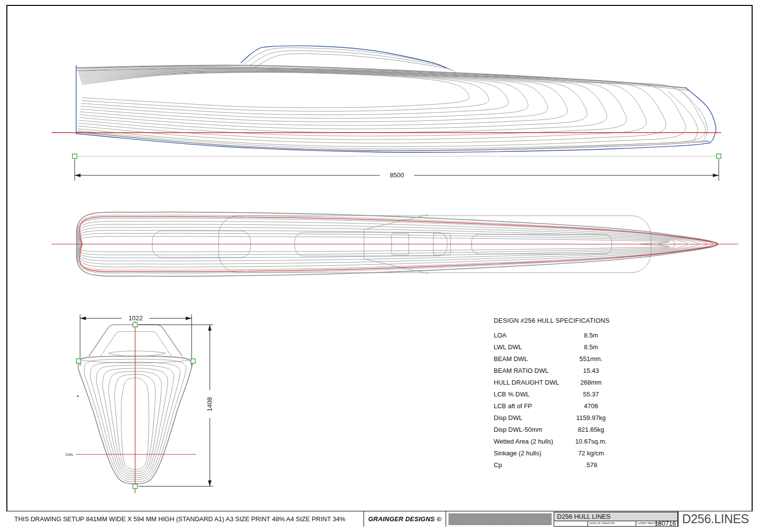  What do you see at coordinates (591, 465) in the screenshot?
I see `spec-value: .578` at bounding box center [591, 465].